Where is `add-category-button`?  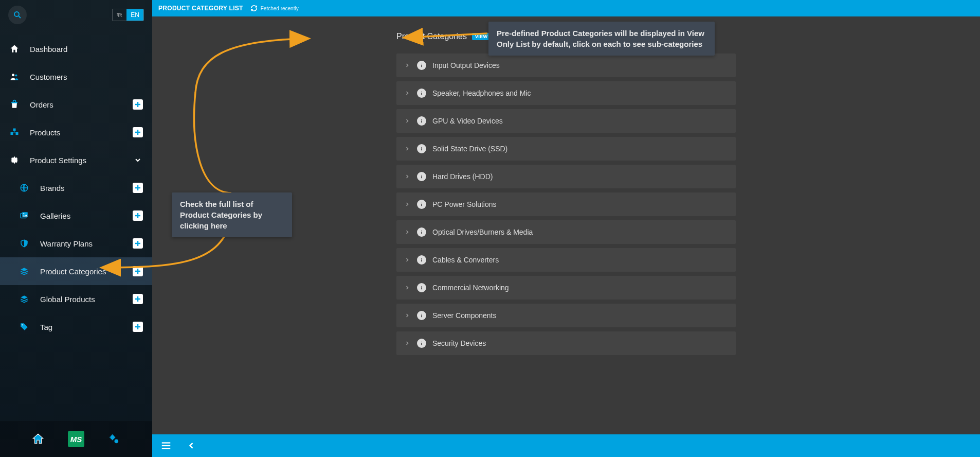 add-category-button is located at coordinates (138, 271).